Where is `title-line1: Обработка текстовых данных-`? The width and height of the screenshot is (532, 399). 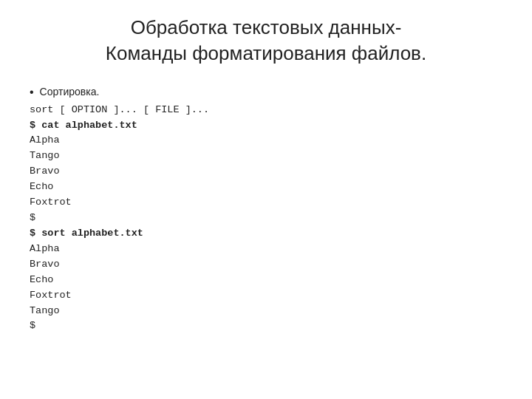
title-line1: Обработка текстовых данных- is located at coordinates (266, 27).